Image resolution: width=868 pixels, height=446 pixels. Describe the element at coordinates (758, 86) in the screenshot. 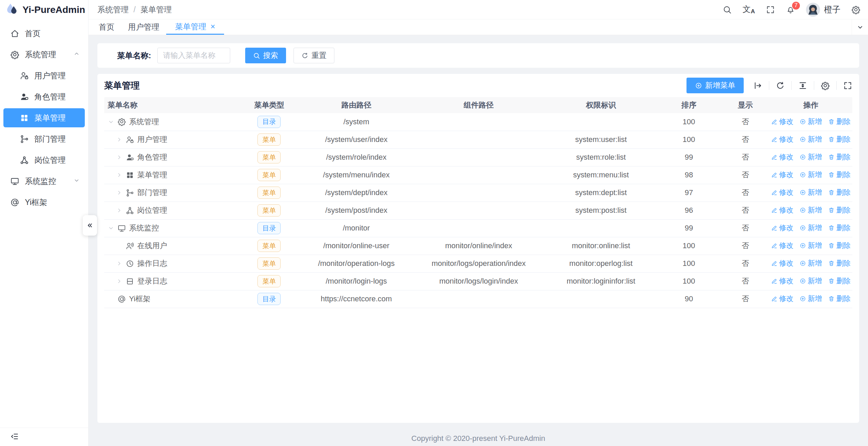

I see `expand-rows-icon` at that location.